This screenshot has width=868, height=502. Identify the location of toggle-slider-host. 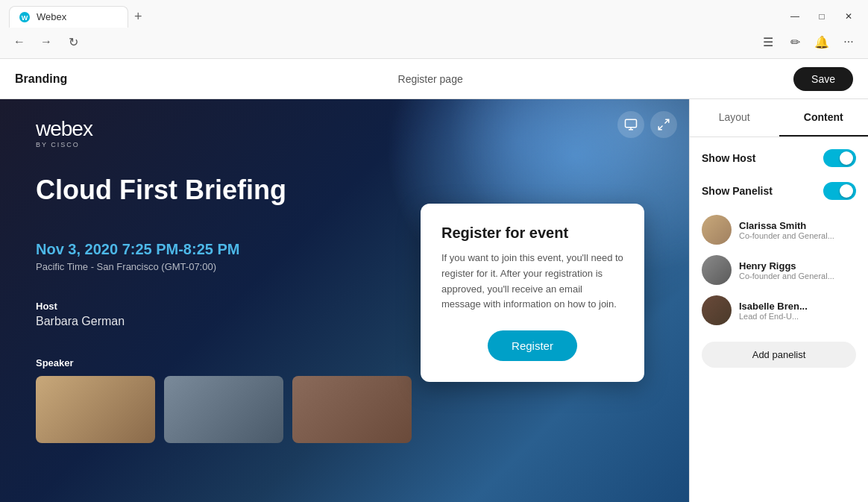
(840, 158).